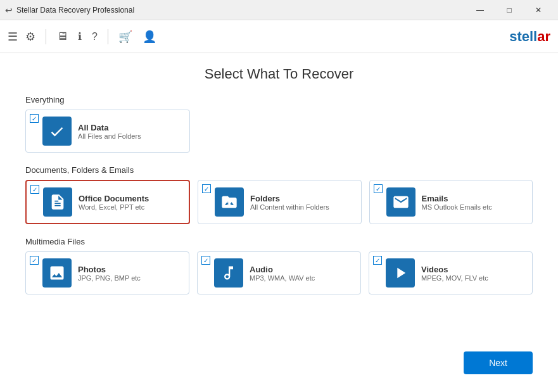  I want to click on all-data-title: All Data, so click(110, 128).